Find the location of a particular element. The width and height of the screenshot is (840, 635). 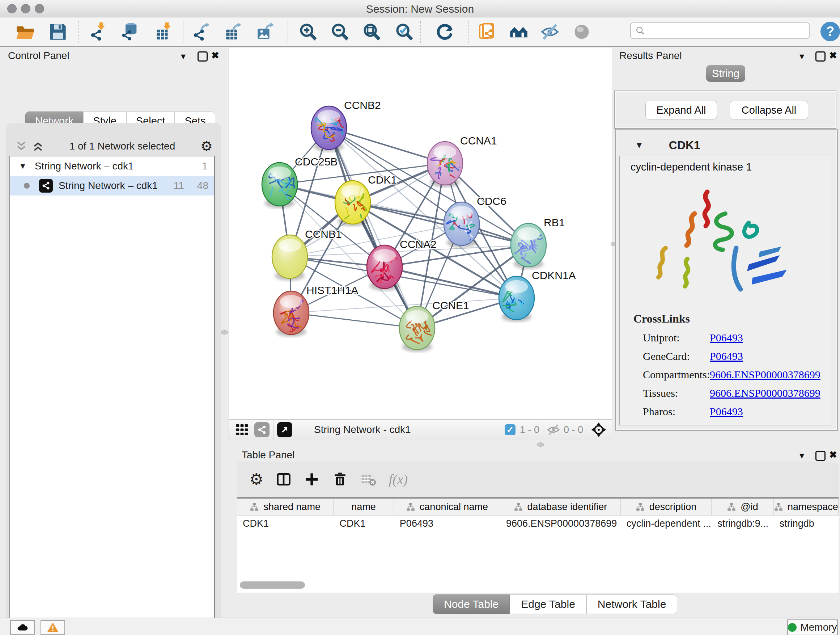

gene-header: ▼ CDK1 is located at coordinates (729, 145).